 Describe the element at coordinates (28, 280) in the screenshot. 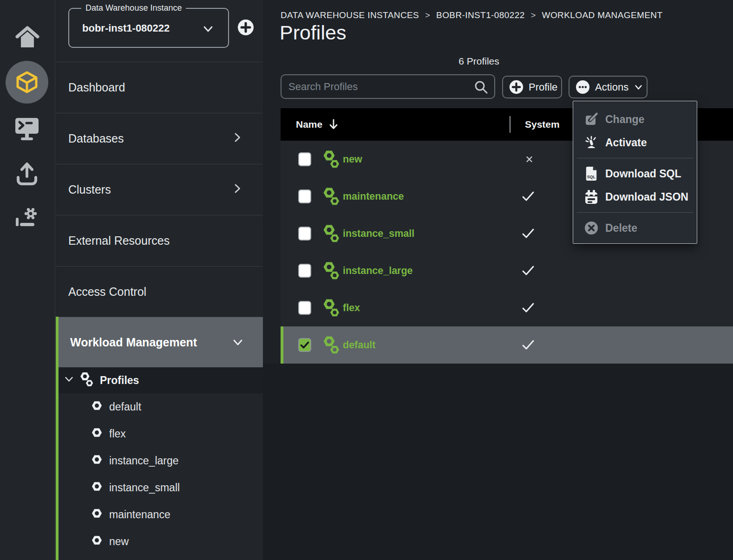

I see `icon-rail` at that location.